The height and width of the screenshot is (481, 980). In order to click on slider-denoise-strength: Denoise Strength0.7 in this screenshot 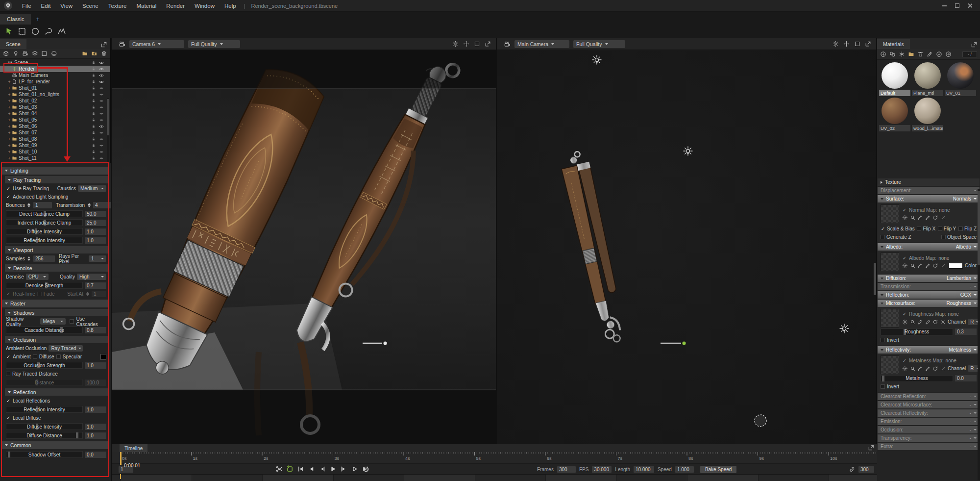, I will do `click(55, 285)`.